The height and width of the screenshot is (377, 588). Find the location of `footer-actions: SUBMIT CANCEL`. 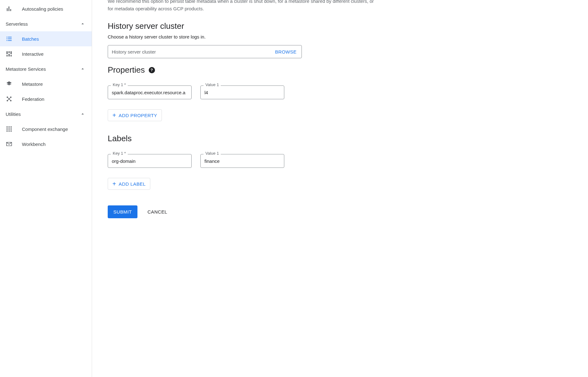

footer-actions: SUBMIT CANCEL is located at coordinates (242, 212).